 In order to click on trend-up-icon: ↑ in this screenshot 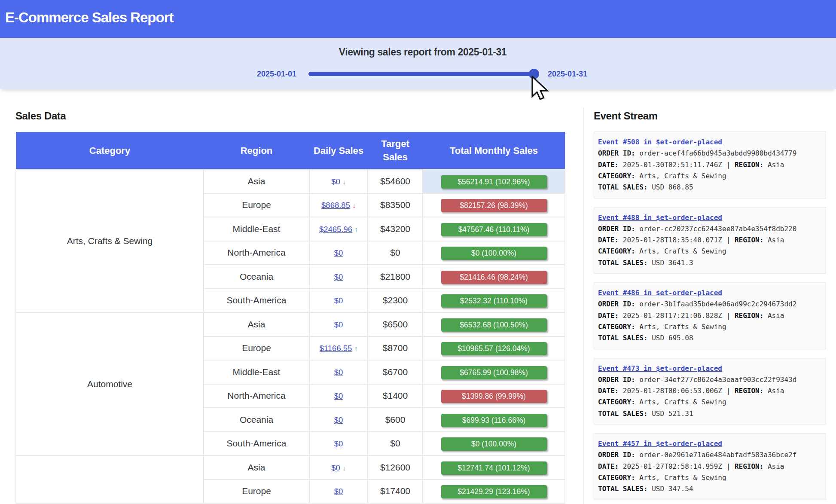, I will do `click(356, 349)`.